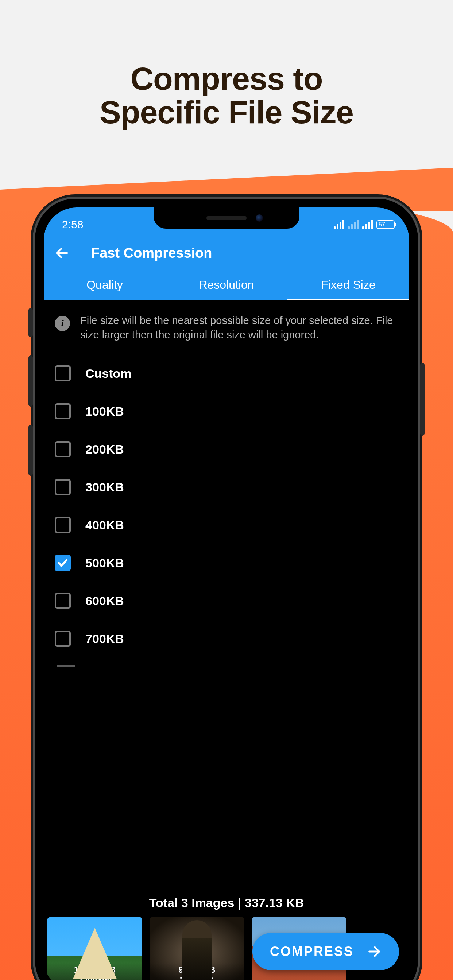  What do you see at coordinates (260, 218) in the screenshot?
I see `phone-camera` at bounding box center [260, 218].